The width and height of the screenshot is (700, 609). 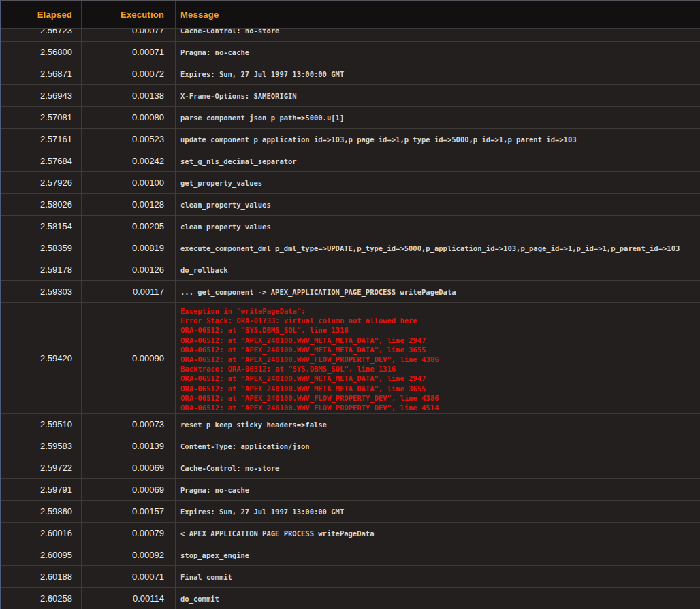 What do you see at coordinates (56, 512) in the screenshot?
I see `elapsed-value: 2.59860` at bounding box center [56, 512].